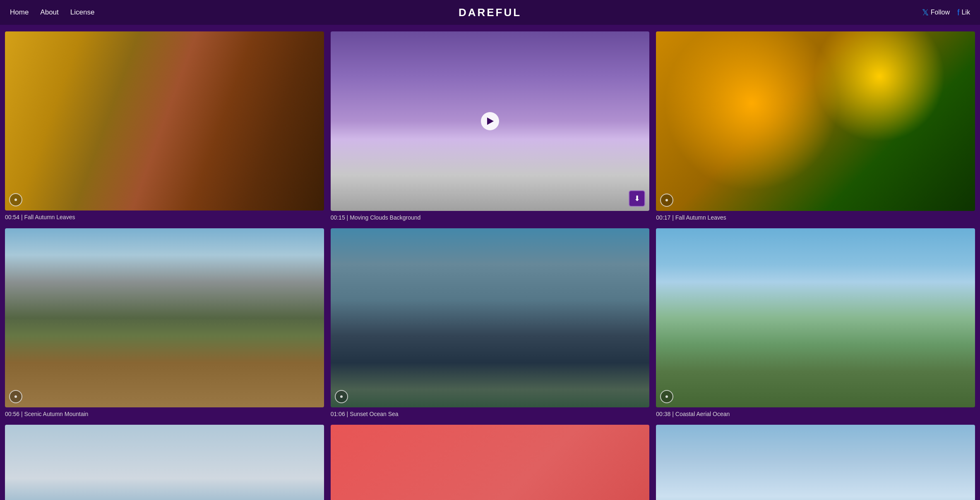  I want to click on video-meta: 00:56 | Scenic Autumn Mountain, so click(165, 414).